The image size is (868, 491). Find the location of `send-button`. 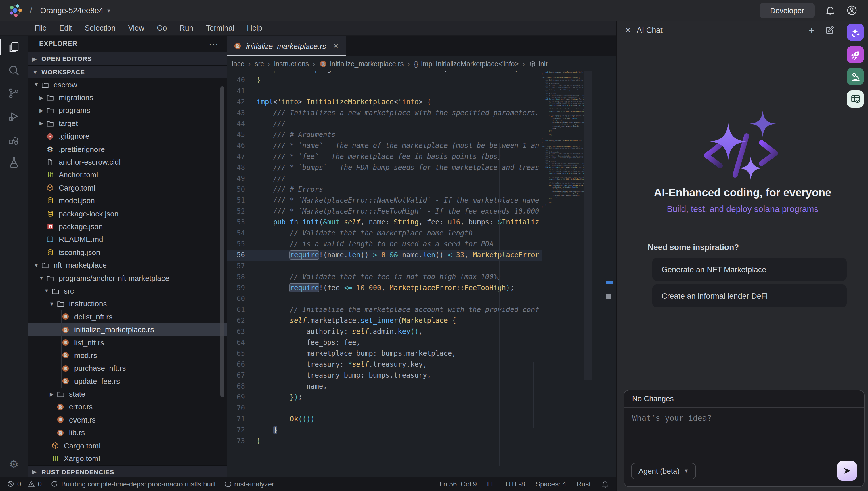

send-button is located at coordinates (847, 471).